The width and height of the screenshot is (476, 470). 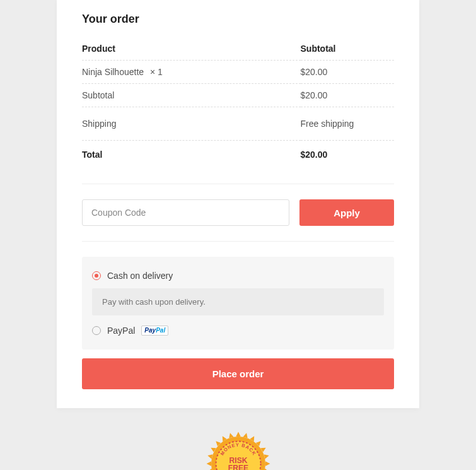 I want to click on guarantee-badge-icon: MONEY BACK RISK FREE 30 DAY GUARANTEE, so click(x=238, y=449).